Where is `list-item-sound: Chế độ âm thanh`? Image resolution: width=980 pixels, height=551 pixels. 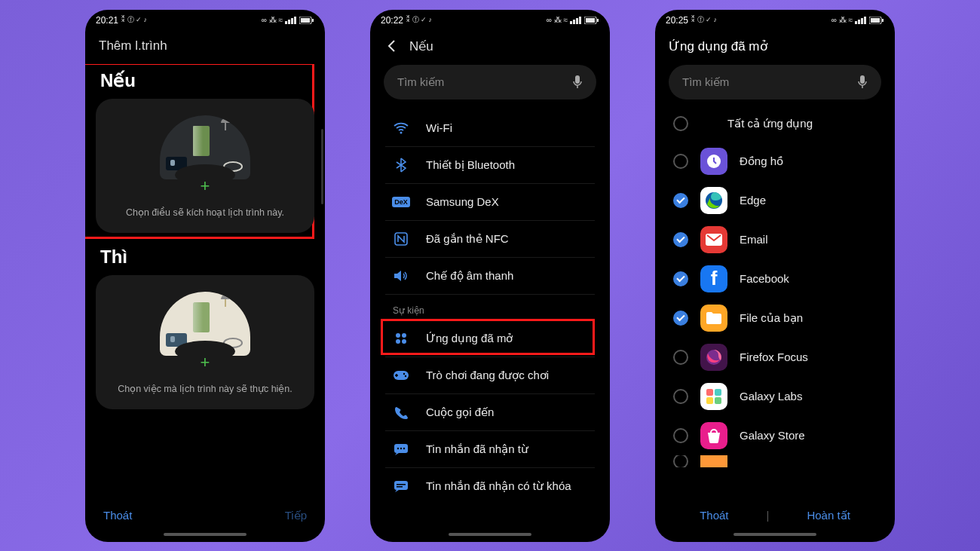 list-item-sound: Chế độ âm thanh is located at coordinates (490, 276).